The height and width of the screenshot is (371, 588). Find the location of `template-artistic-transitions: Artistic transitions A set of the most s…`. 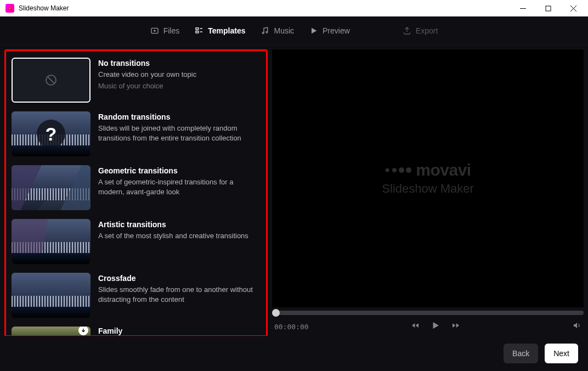

template-artistic-transitions: Artistic transitions A set of the most s… is located at coordinates (136, 241).